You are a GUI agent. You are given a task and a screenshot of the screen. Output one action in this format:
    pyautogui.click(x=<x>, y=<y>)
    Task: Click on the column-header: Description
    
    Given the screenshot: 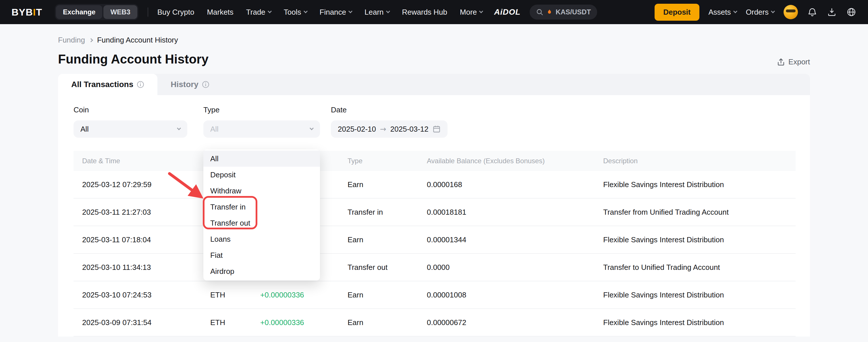 What is the action you would take?
    pyautogui.click(x=700, y=161)
    